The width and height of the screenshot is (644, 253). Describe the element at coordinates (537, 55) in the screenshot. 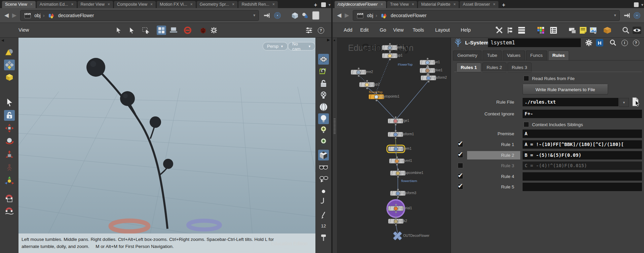

I see `param-tab-funcs: Funcs` at that location.